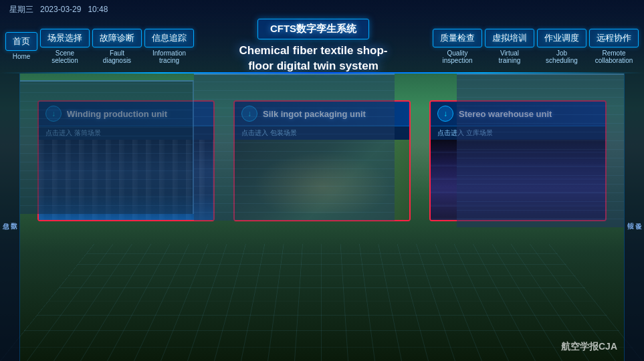  Describe the element at coordinates (117, 47) in the screenshot. I see `nav-item-fault: 故障诊断Faultdiagnosis` at that location.